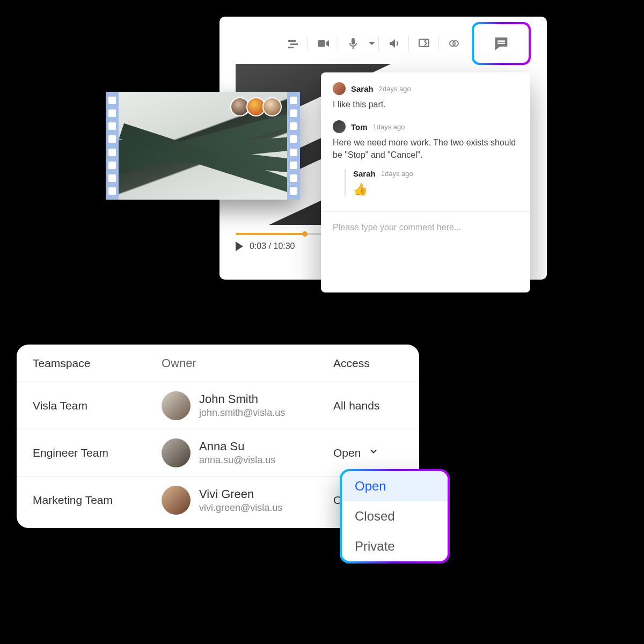 This screenshot has width=644, height=644. Describe the element at coordinates (237, 447) in the screenshot. I see `owner-name: Anna Su` at that location.